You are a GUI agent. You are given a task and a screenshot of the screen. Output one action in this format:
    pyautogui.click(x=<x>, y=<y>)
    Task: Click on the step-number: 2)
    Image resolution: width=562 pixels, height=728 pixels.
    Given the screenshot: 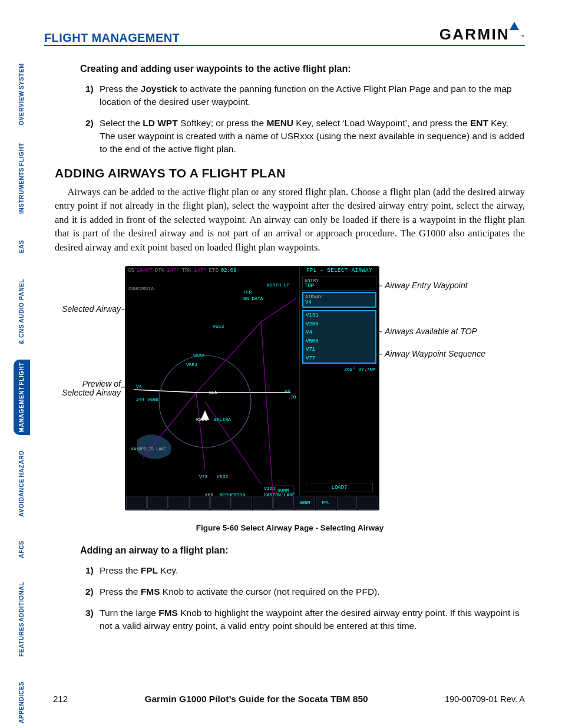 What is the action you would take?
    pyautogui.click(x=90, y=592)
    